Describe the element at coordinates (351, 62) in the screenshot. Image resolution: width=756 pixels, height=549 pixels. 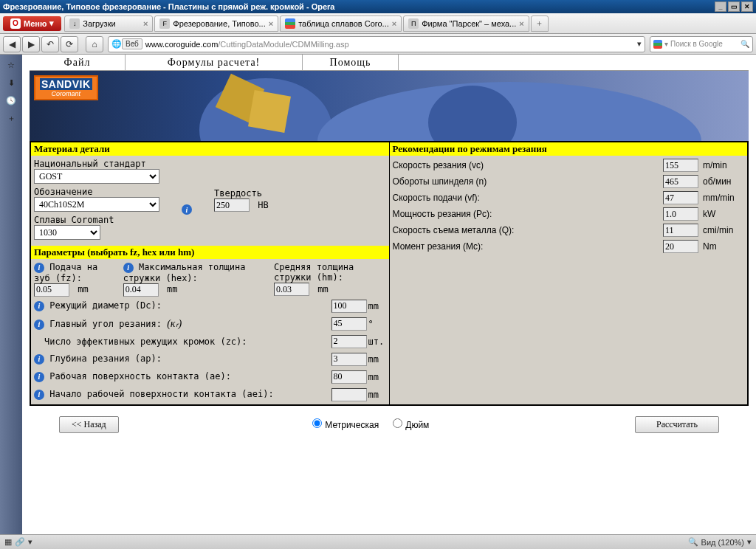
I see `menu-help: Помощь` at that location.